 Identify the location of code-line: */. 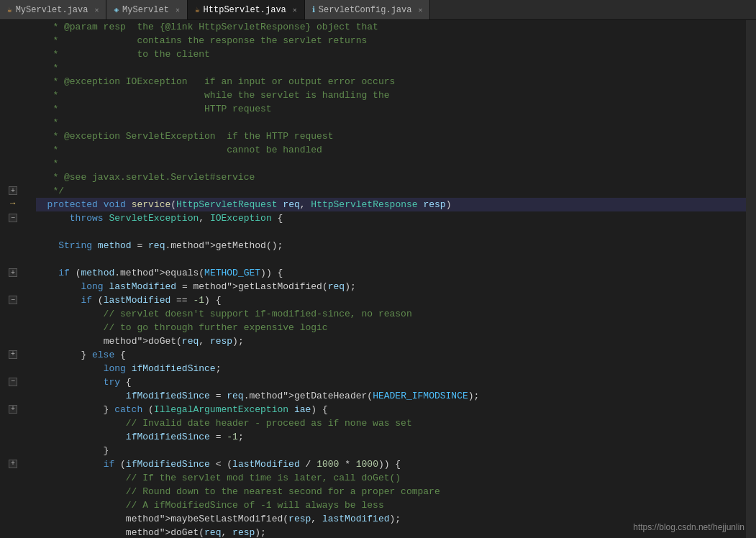
(391, 191).